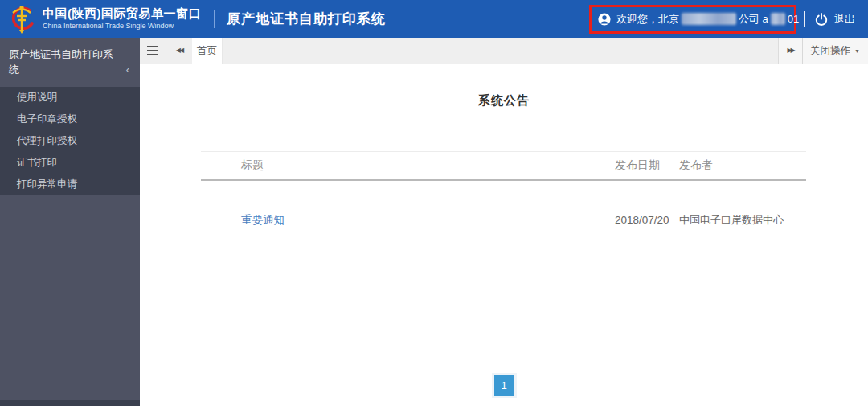  I want to click on sidebar-menu: 使用说明 电子印章授权 代理打印授权 证书打印 打印异常申请, so click(70, 141).